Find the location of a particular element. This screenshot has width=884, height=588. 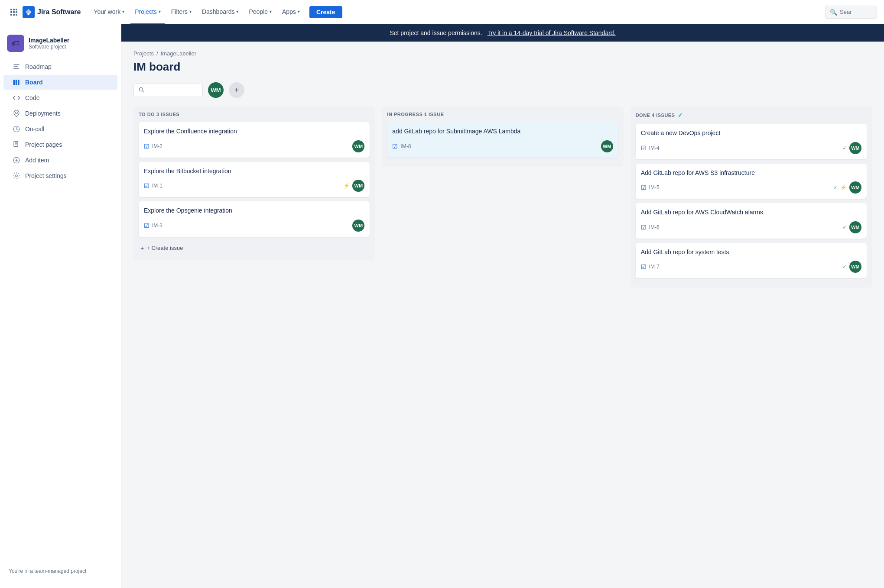

done-check-icon: ✓ is located at coordinates (680, 115).